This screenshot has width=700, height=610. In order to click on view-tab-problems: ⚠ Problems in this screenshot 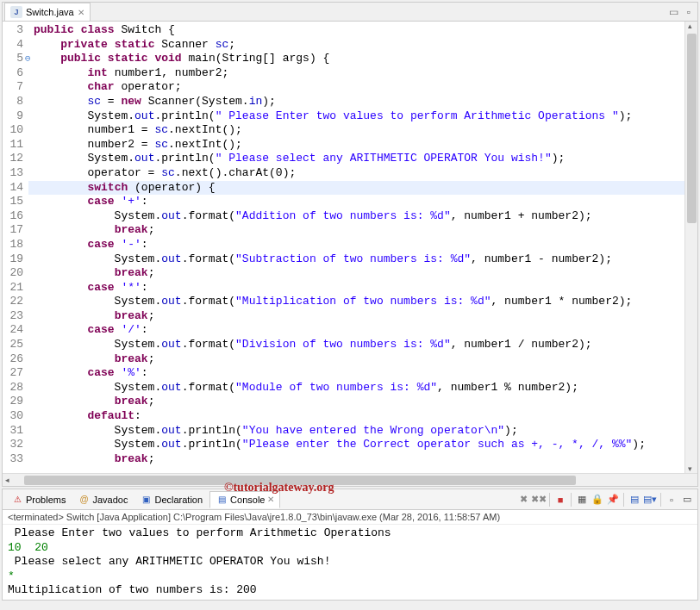, I will do `click(38, 500)`.